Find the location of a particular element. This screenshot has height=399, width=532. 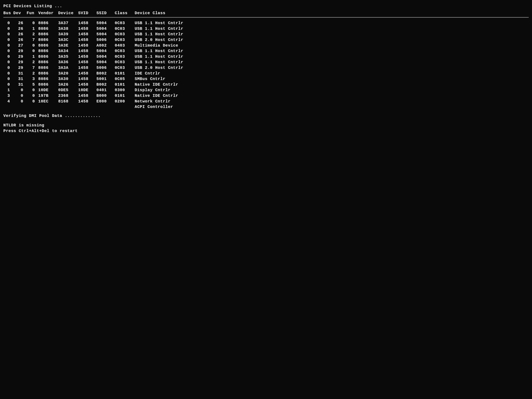

listing-title: PCI Devices Listing ... is located at coordinates (266, 6).